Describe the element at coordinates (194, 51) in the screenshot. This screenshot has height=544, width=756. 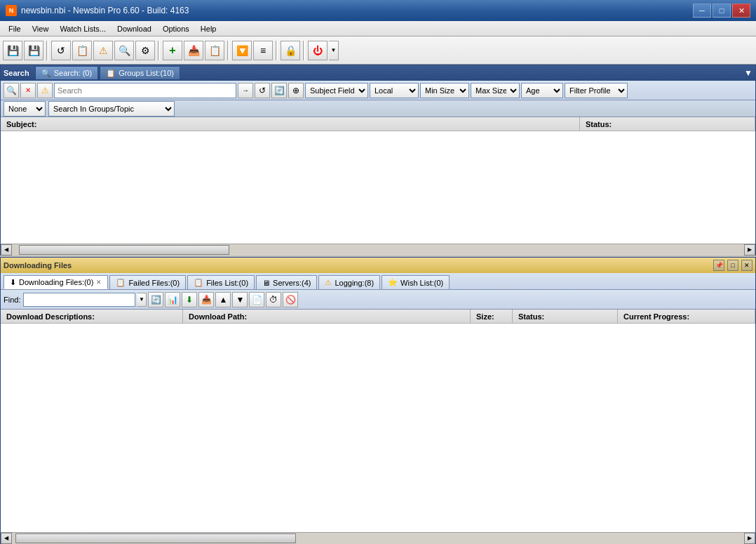
I see `add2-button: 📥` at that location.